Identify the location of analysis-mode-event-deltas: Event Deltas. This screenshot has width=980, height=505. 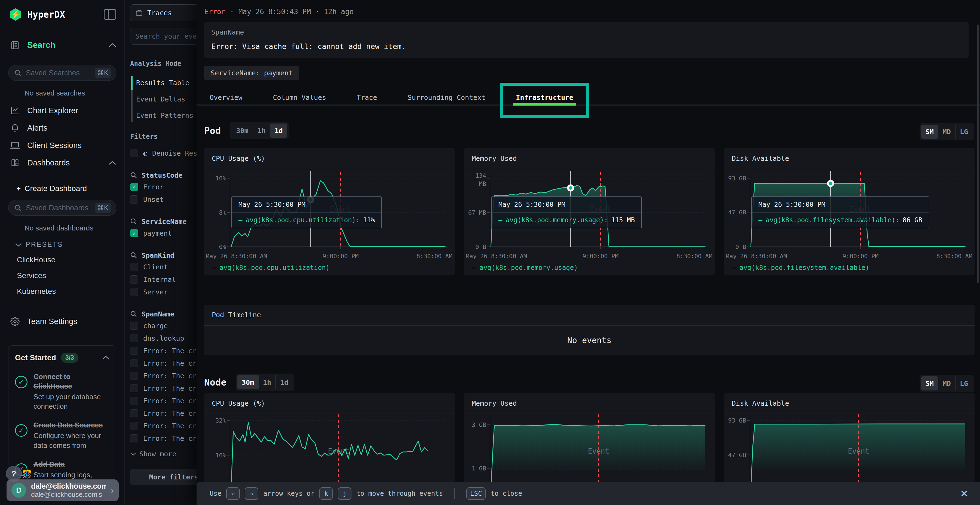
(167, 99).